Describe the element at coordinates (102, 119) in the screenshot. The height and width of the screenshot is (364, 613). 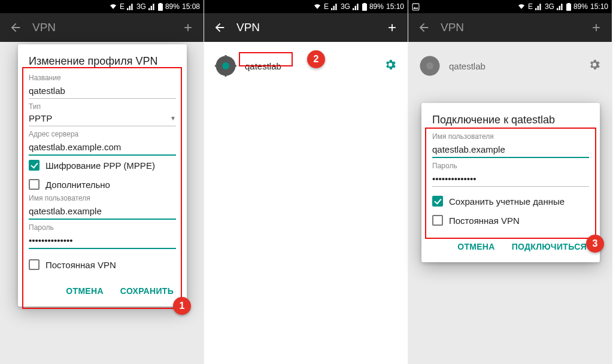
I see `type-select: PPTP ▼` at that location.